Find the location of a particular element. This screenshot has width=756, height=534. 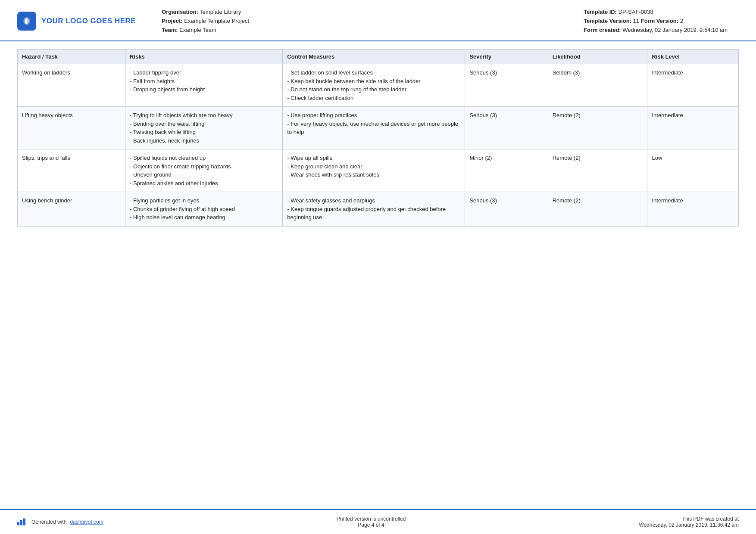

template-id-value: DP-SAF-0038 is located at coordinates (636, 12).